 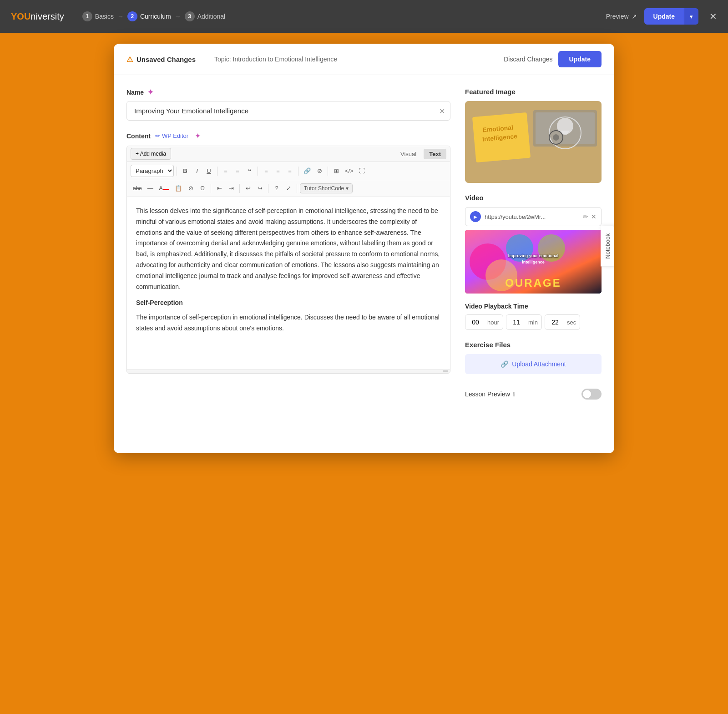 What do you see at coordinates (121, 16) in the screenshot?
I see `arrow1: →` at bounding box center [121, 16].